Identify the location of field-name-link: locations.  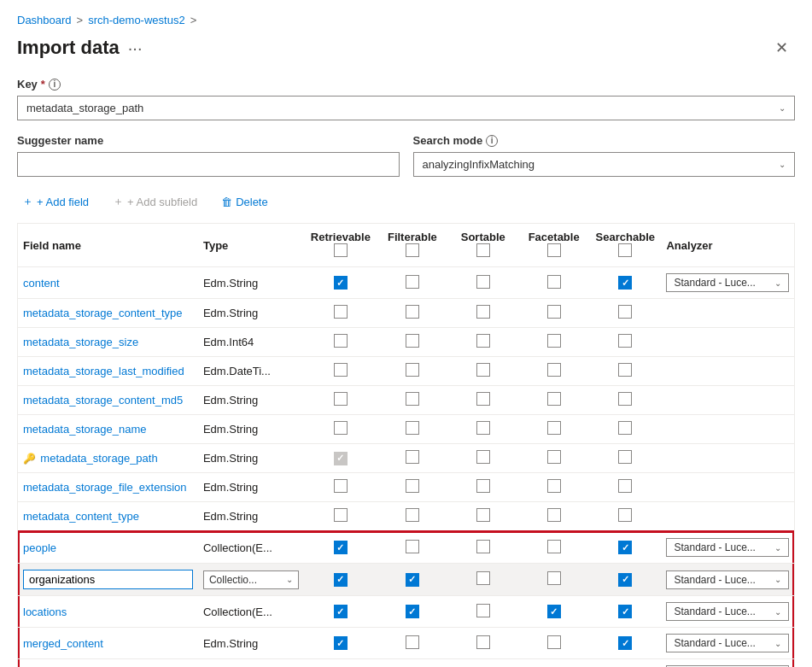
(44, 611).